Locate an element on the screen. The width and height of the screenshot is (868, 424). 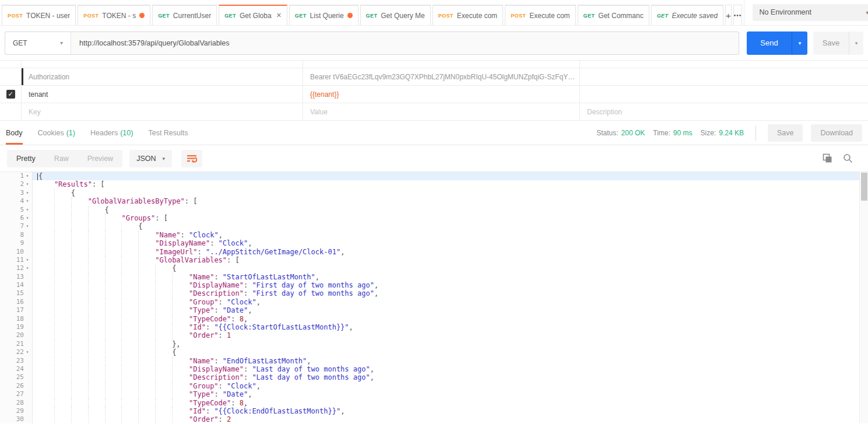
request-tab: GETGet Globa✕ is located at coordinates (253, 15).